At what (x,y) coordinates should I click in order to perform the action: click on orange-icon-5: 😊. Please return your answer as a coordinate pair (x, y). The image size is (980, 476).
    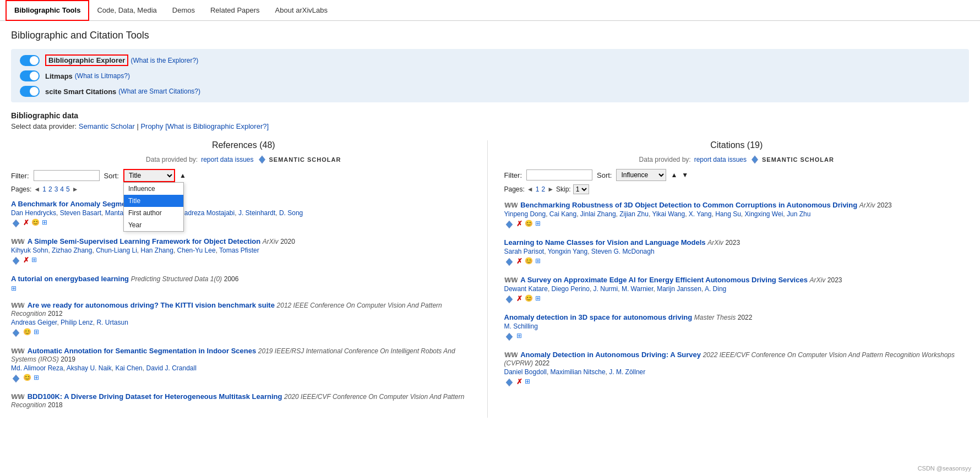
    Looking at the image, I should click on (28, 379).